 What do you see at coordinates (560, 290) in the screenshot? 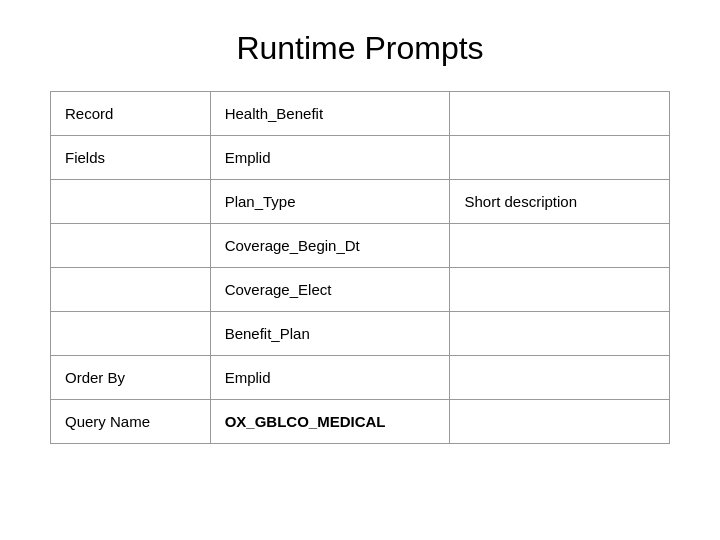
I see `cell-row4-col3` at bounding box center [560, 290].